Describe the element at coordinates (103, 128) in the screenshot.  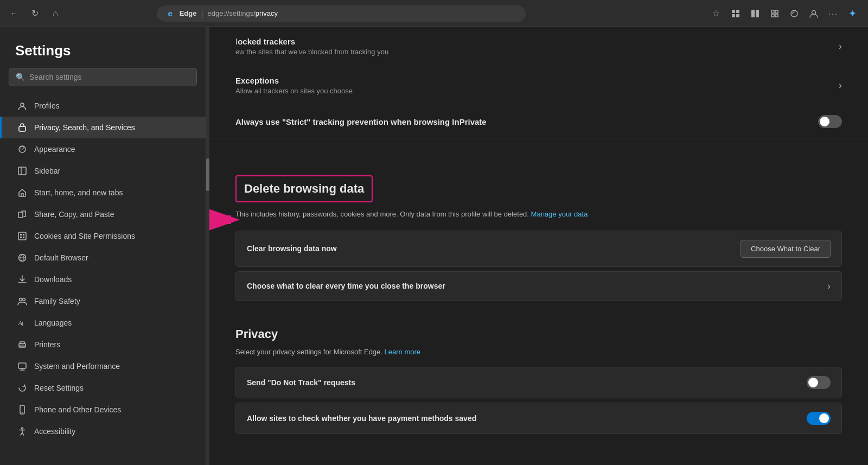
I see `sidebar-item-privacy: Privacy, Search, and Services` at that location.